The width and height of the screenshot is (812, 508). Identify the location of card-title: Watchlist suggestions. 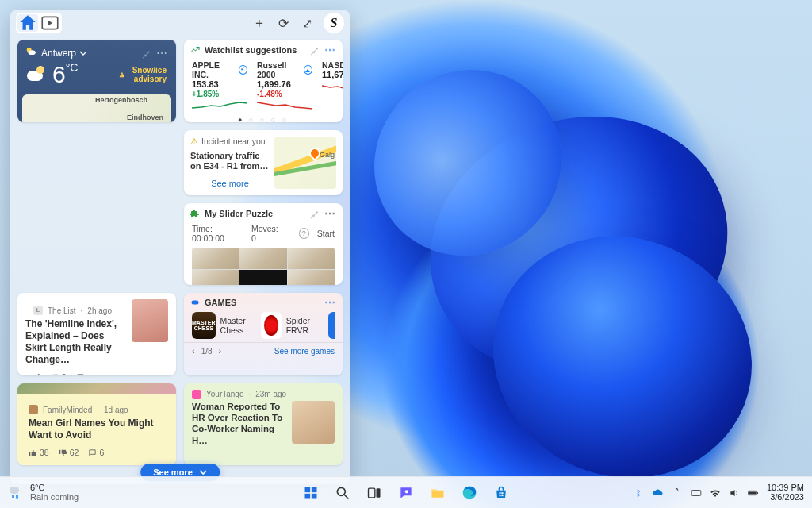
(254, 50).